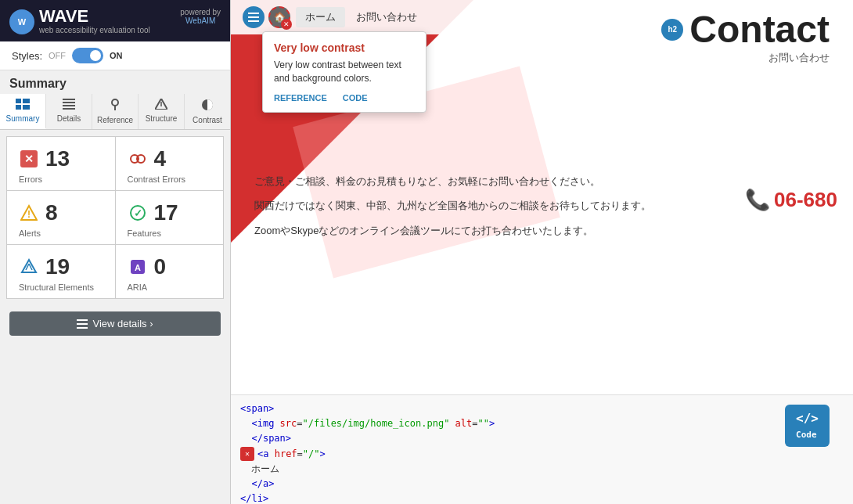 Image resolution: width=853 pixels, height=504 pixels. I want to click on structural-count: 19, so click(58, 267).